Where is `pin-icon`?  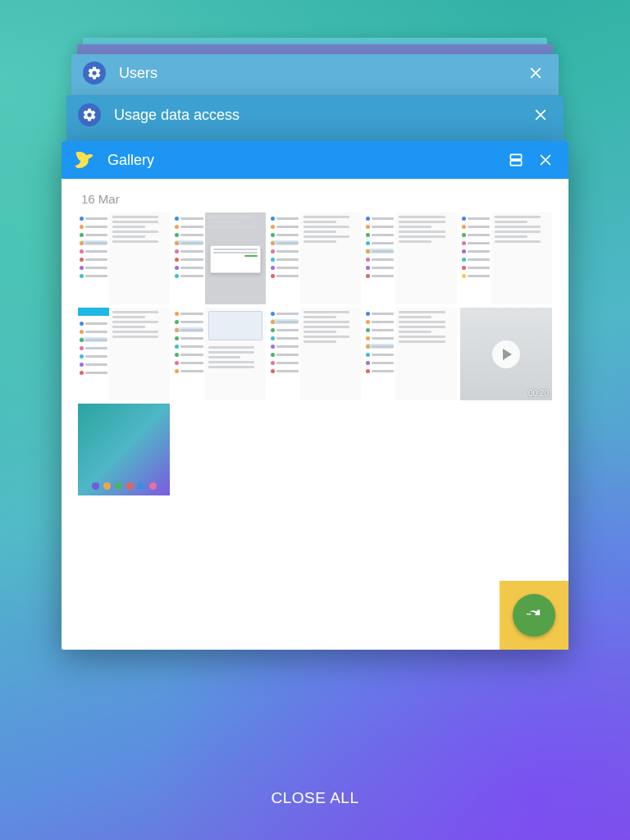
pin-icon is located at coordinates (534, 615).